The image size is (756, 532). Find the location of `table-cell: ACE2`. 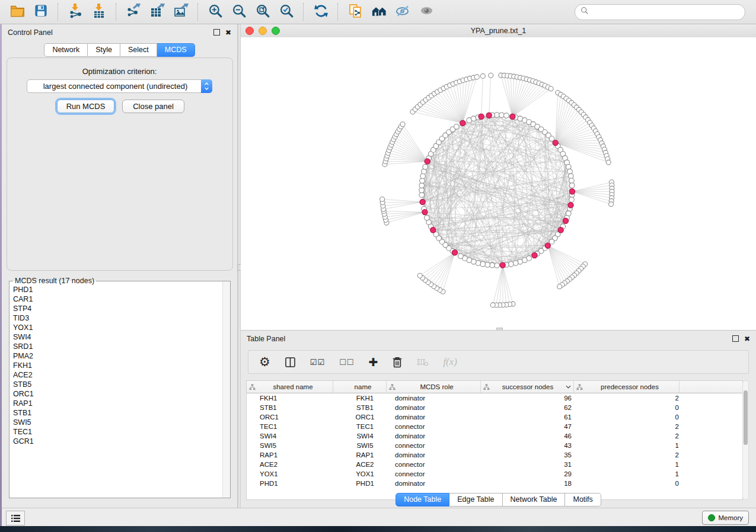

table-cell: ACE2 is located at coordinates (294, 464).